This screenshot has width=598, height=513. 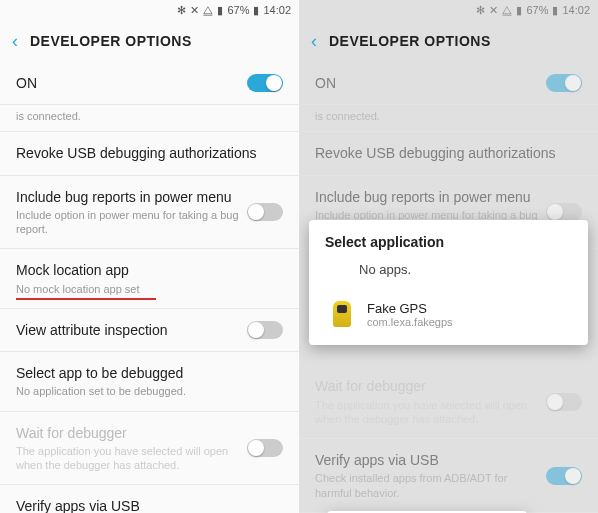 What do you see at coordinates (448, 274) in the screenshot?
I see `dialog-no-apps: No apps.` at bounding box center [448, 274].